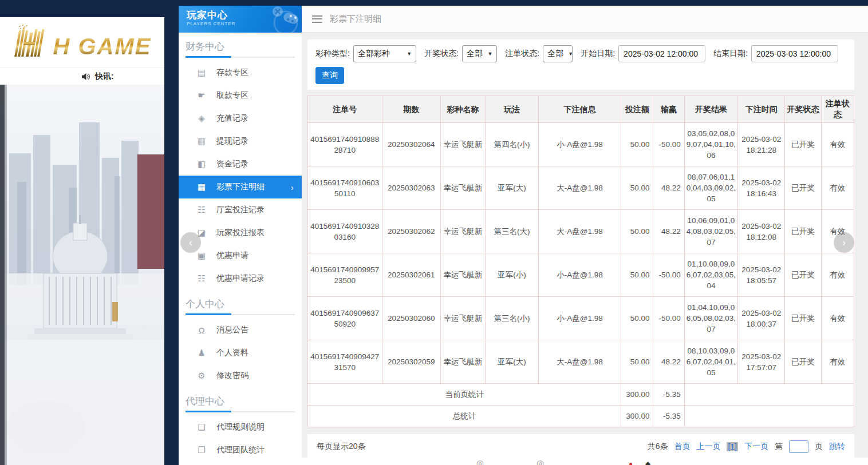 This screenshot has height=465, width=868. Describe the element at coordinates (240, 96) in the screenshot. I see `sidebar-item-withdraw-zone: ☛取款专区` at that location.